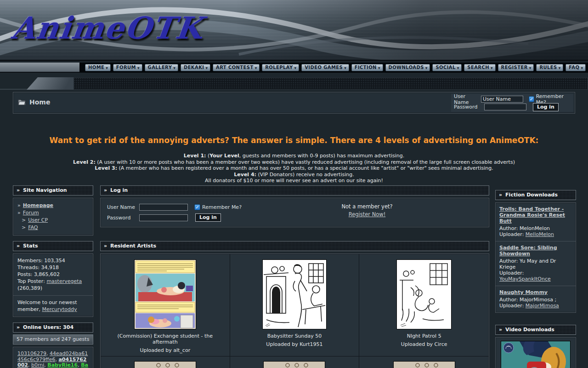 The height and width of the screenshot is (368, 588). I want to click on video-thumbnail, so click(536, 354).